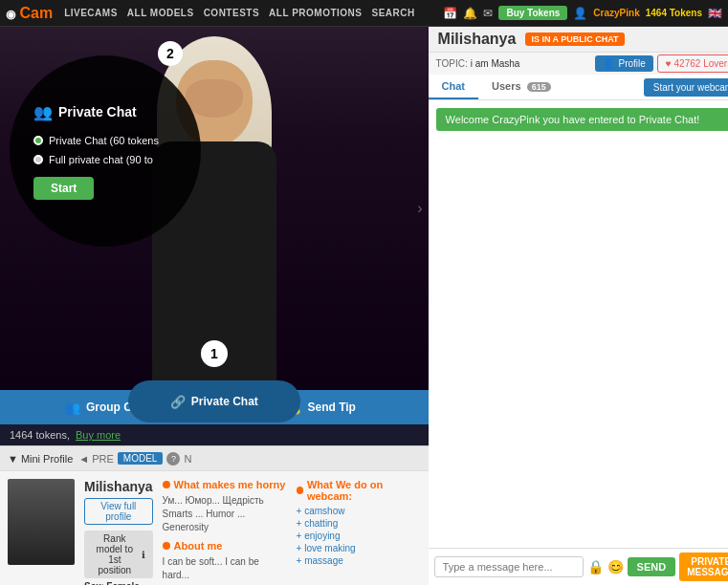 The width and height of the screenshot is (728, 585). I want to click on arrow-indicator: ›, so click(419, 208).